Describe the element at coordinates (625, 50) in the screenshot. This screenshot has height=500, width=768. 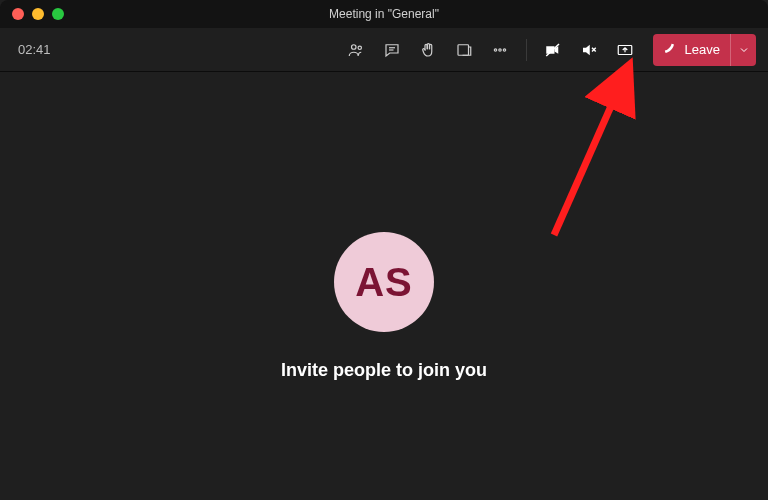
I see `share-tray-icon` at that location.